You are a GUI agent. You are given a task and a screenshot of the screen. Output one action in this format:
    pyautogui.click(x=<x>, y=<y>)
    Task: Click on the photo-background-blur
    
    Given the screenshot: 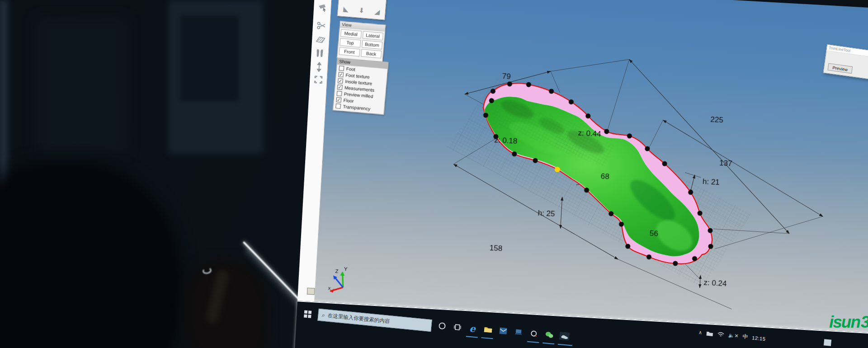 What is the action you would take?
    pyautogui.click(x=81, y=86)
    